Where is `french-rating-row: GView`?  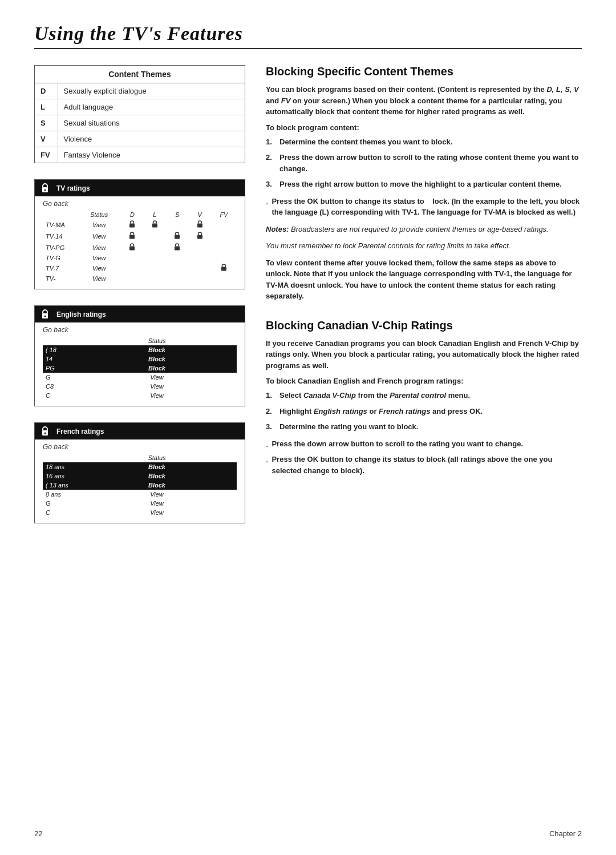 french-rating-row: GView is located at coordinates (140, 503).